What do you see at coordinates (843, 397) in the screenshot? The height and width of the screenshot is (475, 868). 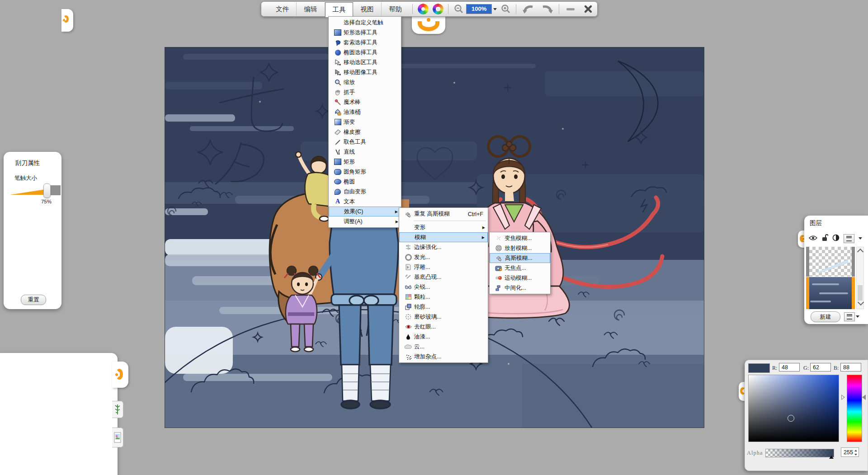 I see `hue-marker-left` at bounding box center [843, 397].